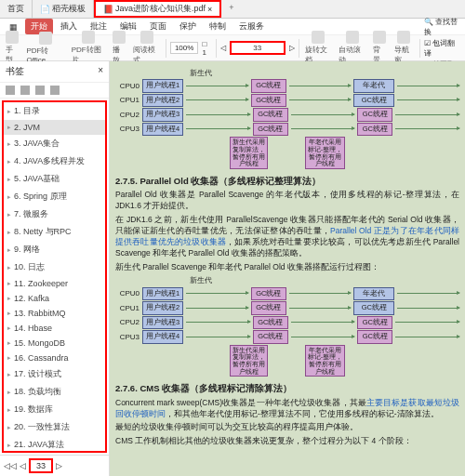 This screenshot has height=476, width=465. What do you see at coordinates (17, 9) in the screenshot?
I see `tab-home: 首页` at bounding box center [17, 9].